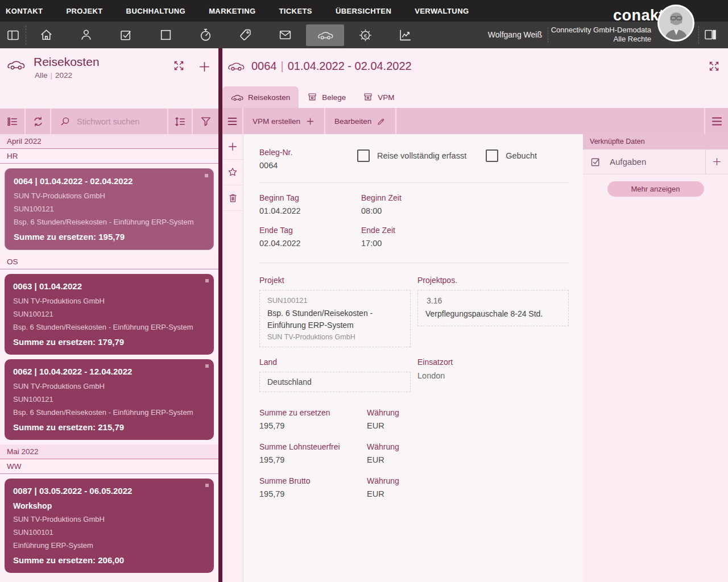 This screenshot has width=728, height=582. Describe the element at coordinates (84, 11) in the screenshot. I see `menu-projekt: PROJEKT` at that location.